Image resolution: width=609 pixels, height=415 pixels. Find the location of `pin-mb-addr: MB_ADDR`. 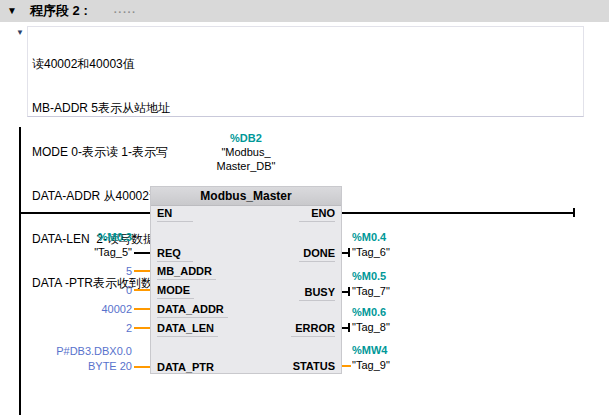

pin-mb-addr: MB_ADDR is located at coordinates (186, 272).